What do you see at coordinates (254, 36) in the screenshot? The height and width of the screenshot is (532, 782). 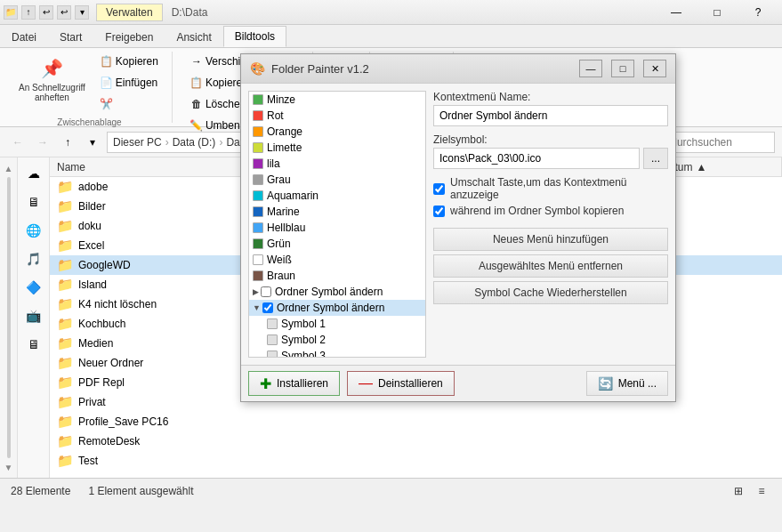 I see `tab-bildtools: Bildtools` at bounding box center [254, 36].